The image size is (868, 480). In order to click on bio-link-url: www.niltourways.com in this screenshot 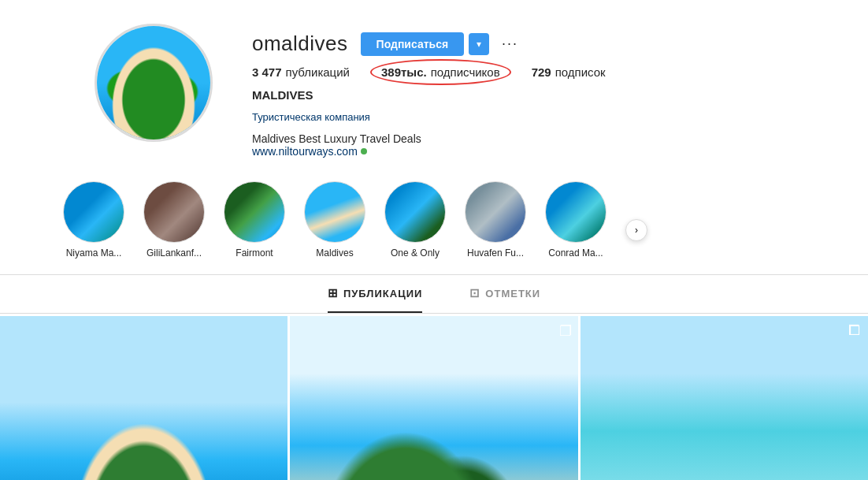, I will do `click(305, 151)`.